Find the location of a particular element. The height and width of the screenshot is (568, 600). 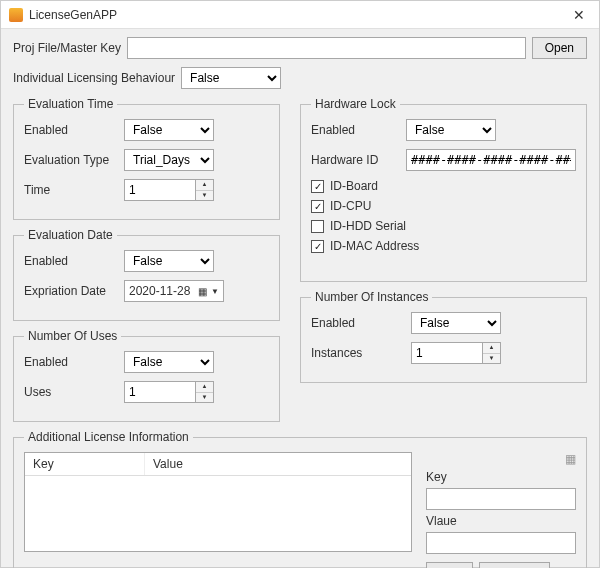

instances-input is located at coordinates (447, 353).